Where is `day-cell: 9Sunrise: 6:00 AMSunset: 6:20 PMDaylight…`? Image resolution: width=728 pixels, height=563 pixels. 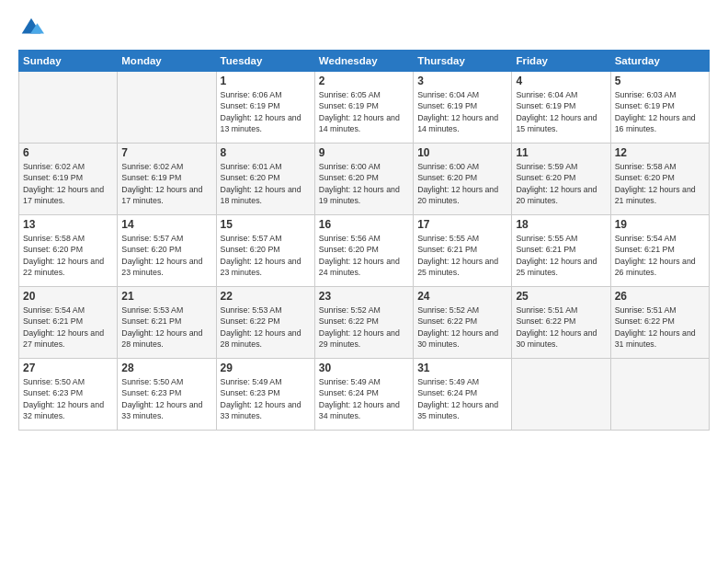
day-cell: 9Sunrise: 6:00 AMSunset: 6:20 PMDaylight… is located at coordinates (364, 179).